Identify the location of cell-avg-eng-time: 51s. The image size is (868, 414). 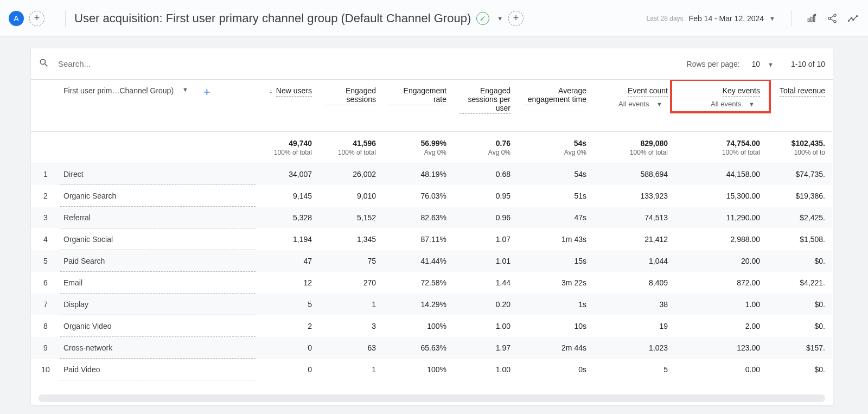
(555, 196).